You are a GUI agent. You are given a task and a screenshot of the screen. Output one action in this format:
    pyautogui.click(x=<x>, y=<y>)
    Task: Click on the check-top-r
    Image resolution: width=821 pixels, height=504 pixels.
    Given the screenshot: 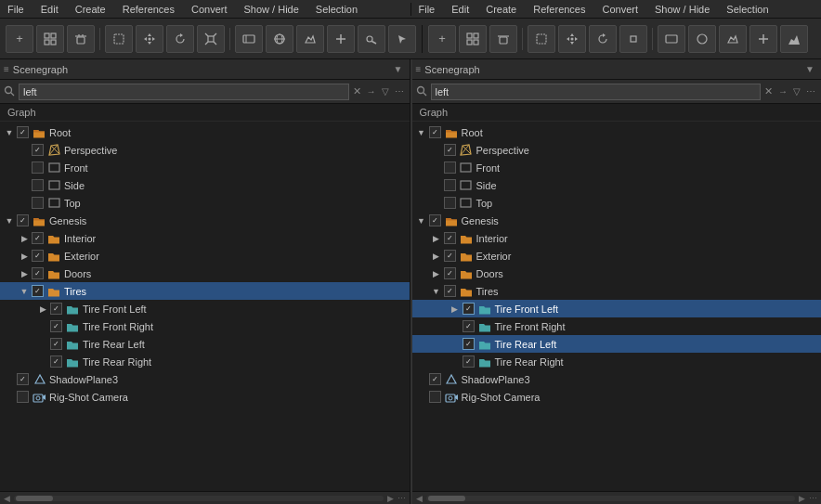 What is the action you would take?
    pyautogui.click(x=450, y=202)
    